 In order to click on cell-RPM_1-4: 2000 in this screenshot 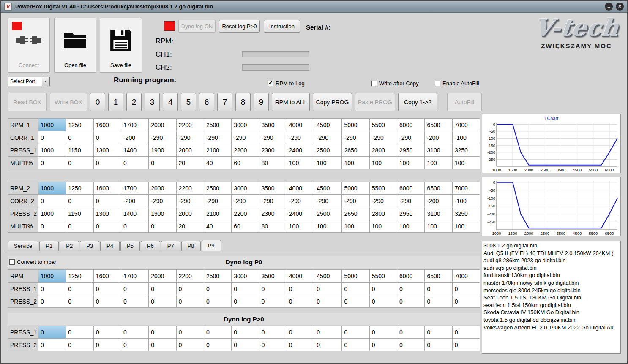, I will do `click(162, 125)`.